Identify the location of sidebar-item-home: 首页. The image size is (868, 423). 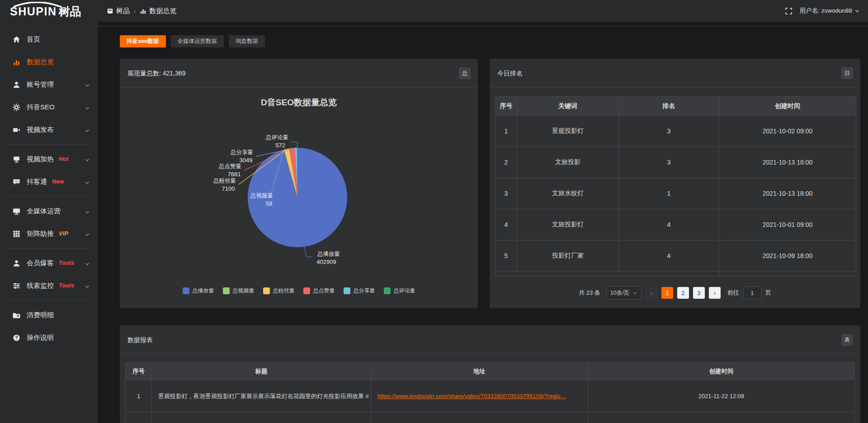
(49, 39).